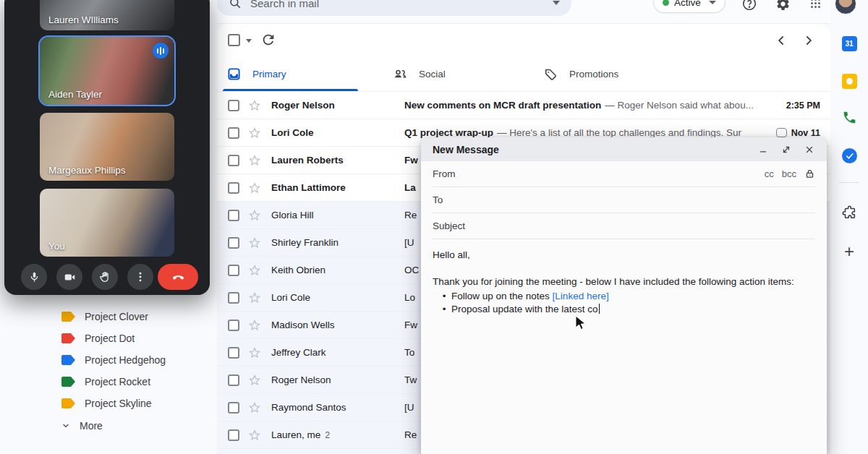 The image size is (868, 454). I want to click on sender: Roger Nelson, so click(333, 106).